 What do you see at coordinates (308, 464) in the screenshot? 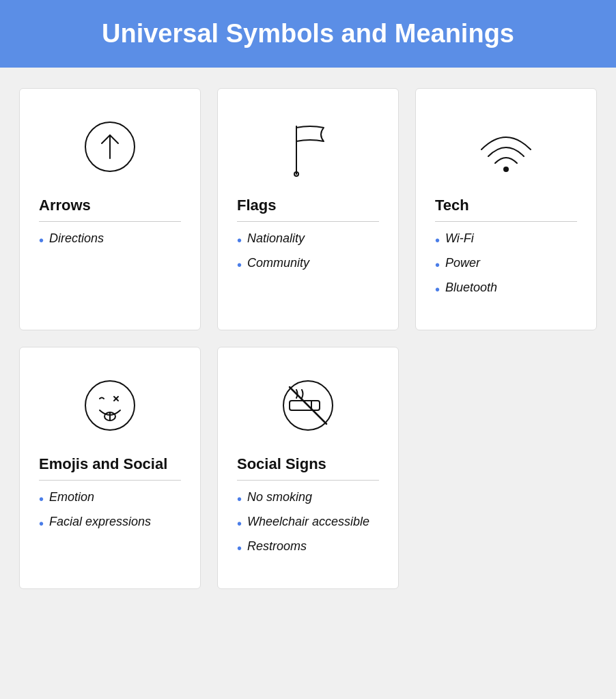
I see `social-signs-title: Social Signs` at bounding box center [308, 464].